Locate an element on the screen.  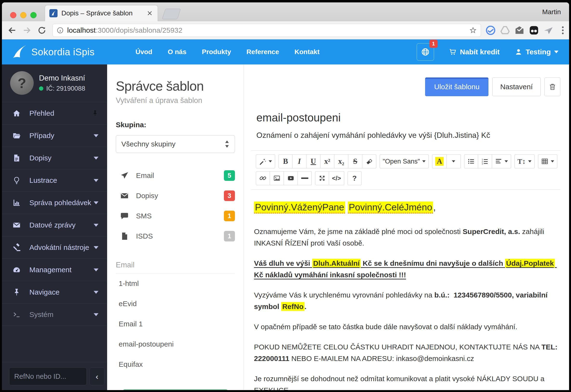
insert-image-button is located at coordinates (277, 178).